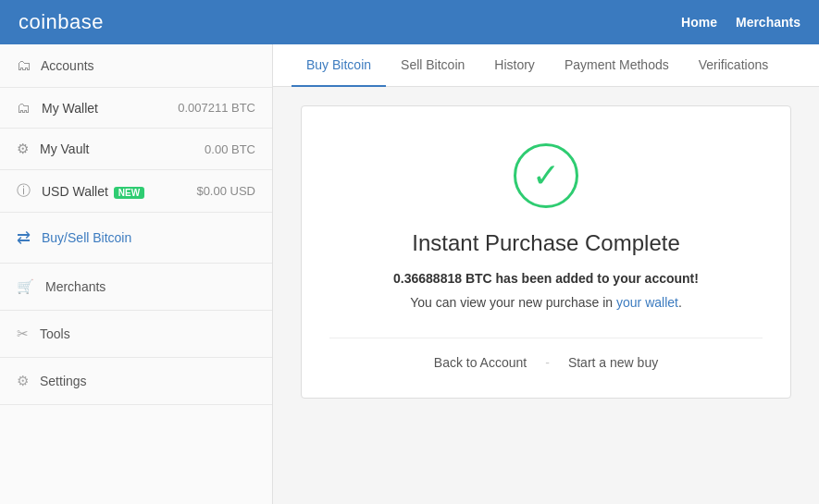  What do you see at coordinates (104, 108) in the screenshot?
I see `my-wallet-label: My Wallet` at bounding box center [104, 108].